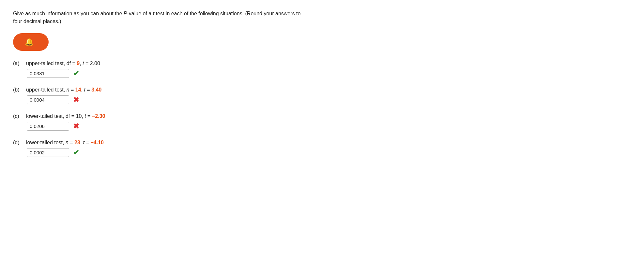 The image size is (644, 254). Describe the element at coordinates (322, 148) in the screenshot. I see `question-block-d: (d)lower-tailed test, n = 23, t = −4.10✔` at that location.